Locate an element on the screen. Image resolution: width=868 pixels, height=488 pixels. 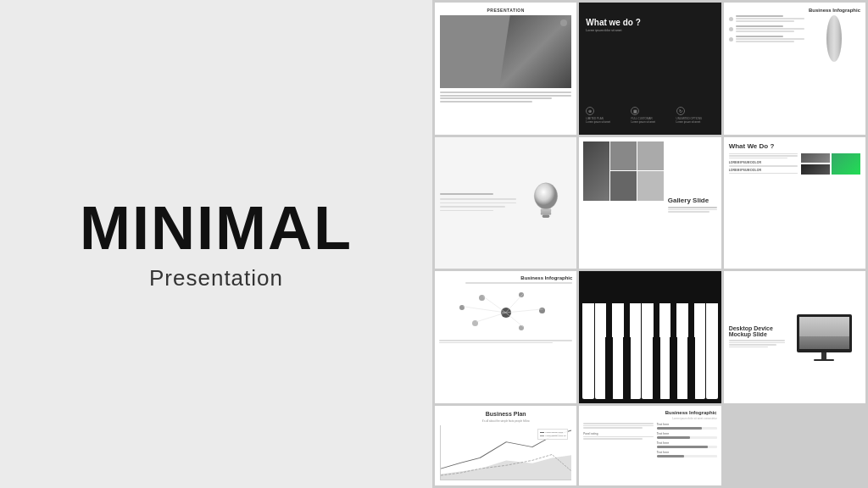
slide-3-content is located at coordinates (795, 39).